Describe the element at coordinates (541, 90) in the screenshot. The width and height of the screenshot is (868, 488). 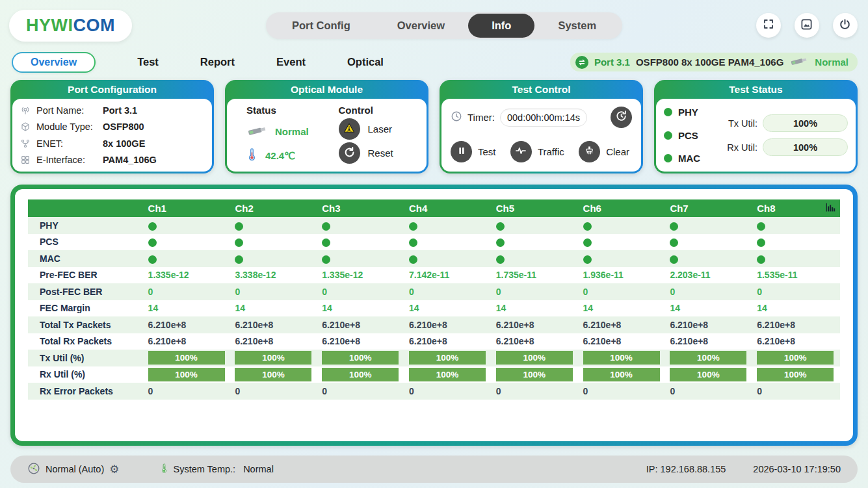
I see `card-title: Test Control` at that location.